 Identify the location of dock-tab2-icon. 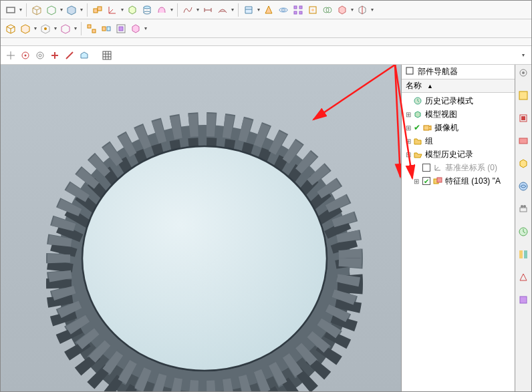
(523, 118).